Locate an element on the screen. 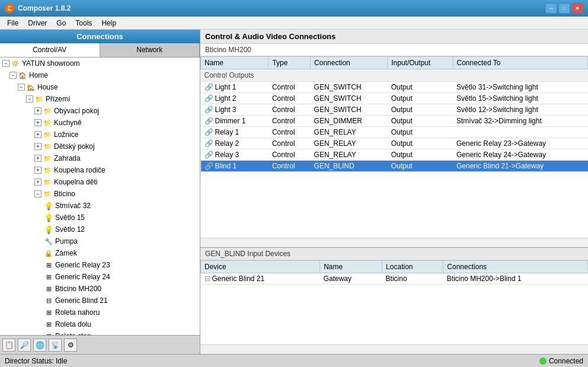  tree-item-home: − 🏠 Home is located at coordinates (100, 75).